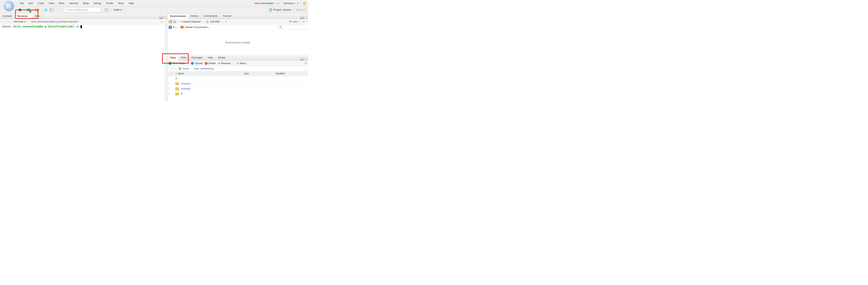  I want to click on file-name: R, so click(182, 94).